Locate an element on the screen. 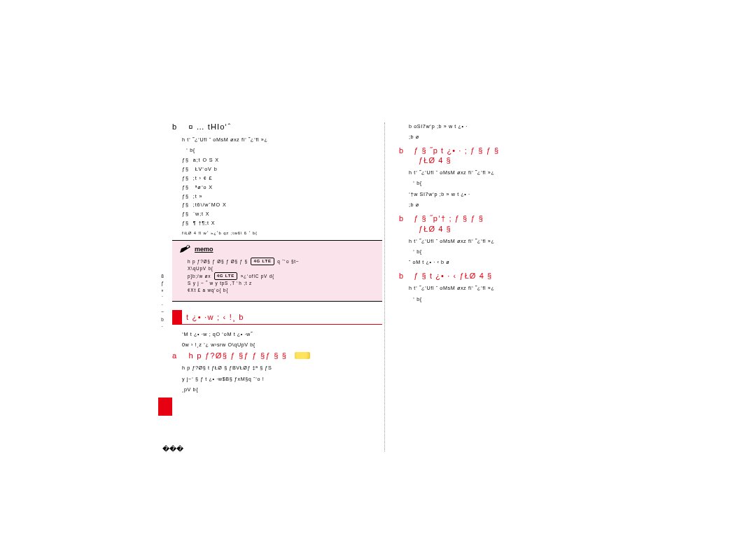 This screenshot has height=534, width=756. body-text: y j~ˈ § ƒ t ¿• ·w$B§ ƒxM§q ˆˈo ! is located at coordinates (282, 379).